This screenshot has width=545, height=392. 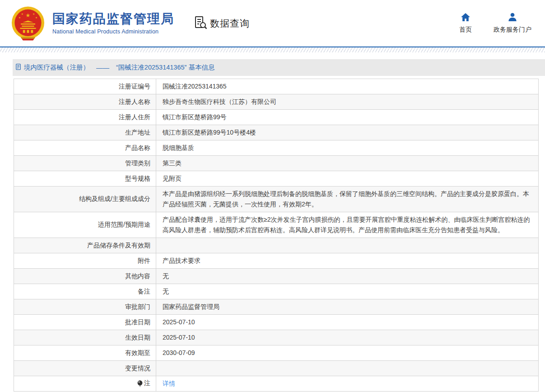 I want to click on field-label-text: 注册人住所, so click(x=135, y=117).